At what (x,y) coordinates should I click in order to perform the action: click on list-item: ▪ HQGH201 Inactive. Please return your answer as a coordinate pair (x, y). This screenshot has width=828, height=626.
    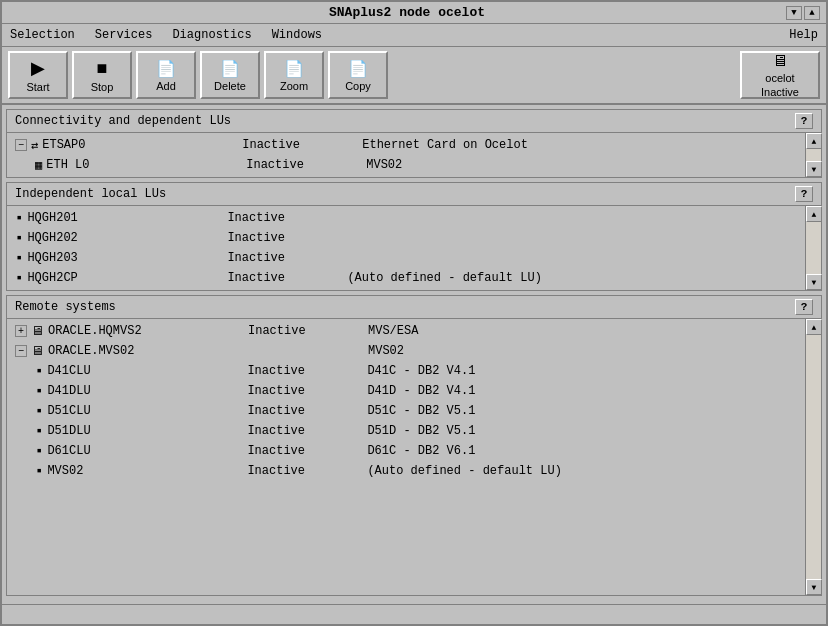
    Looking at the image, I should click on (406, 218).